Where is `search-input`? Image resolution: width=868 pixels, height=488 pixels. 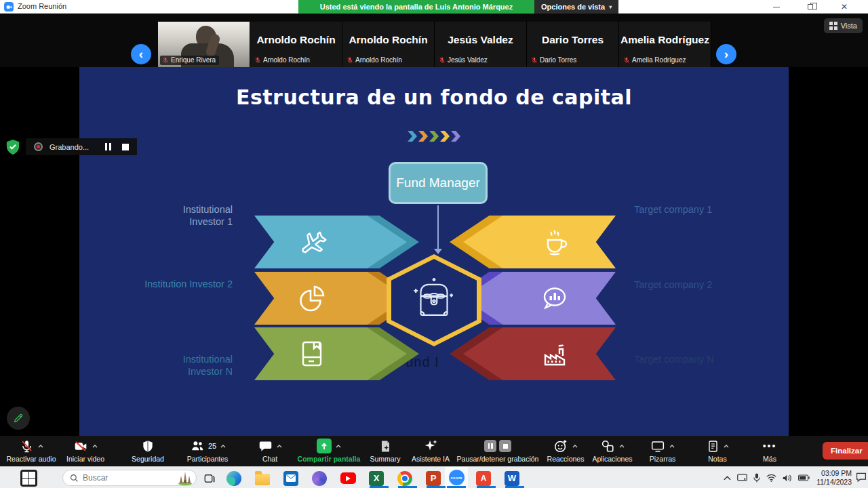
search-input is located at coordinates (127, 478).